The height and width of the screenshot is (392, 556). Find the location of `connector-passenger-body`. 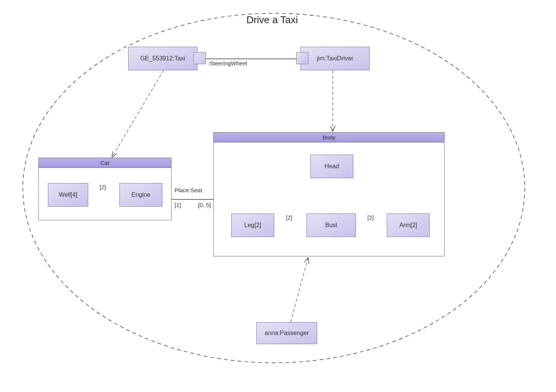

connector-passenger-body is located at coordinates (299, 290).